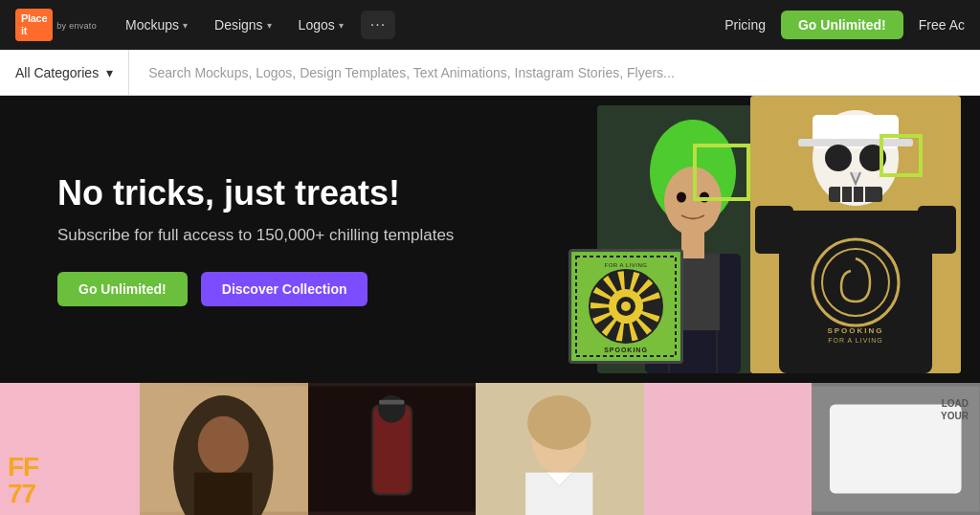  I want to click on pricing-link: Pricing, so click(745, 25).